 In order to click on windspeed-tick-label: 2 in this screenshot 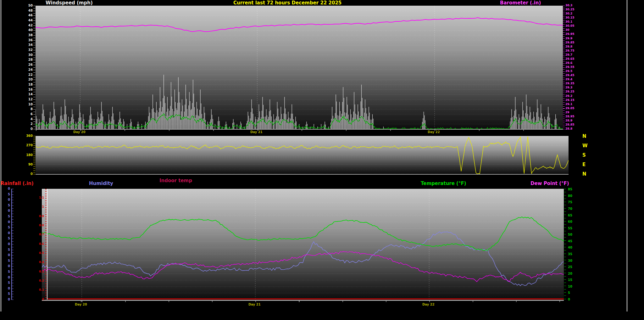, I will do `click(28, 124)`.